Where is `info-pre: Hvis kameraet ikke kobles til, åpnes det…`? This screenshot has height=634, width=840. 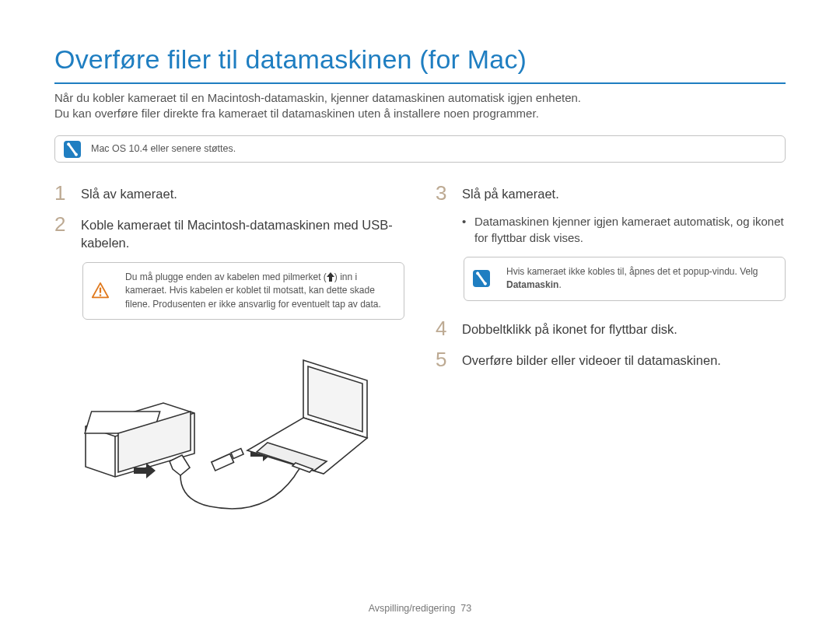
info-pre: Hvis kameraet ikke kobles til, åpnes det… is located at coordinates (632, 271).